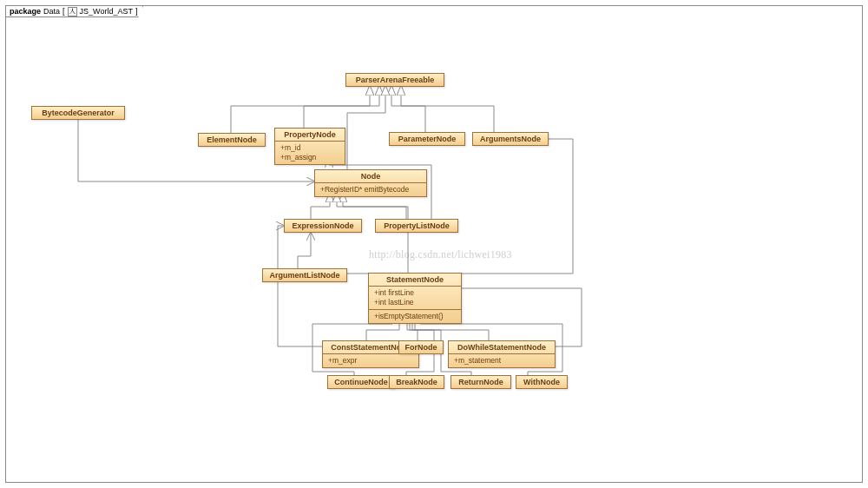 This screenshot has height=488, width=868. I want to click on class-argument-list-node: ArgumentListNode, so click(305, 275).